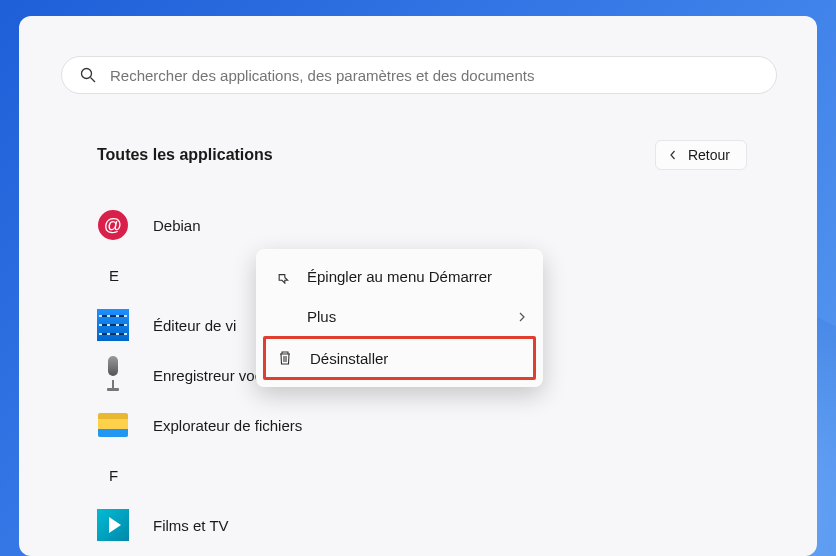  Describe the element at coordinates (400, 276) in the screenshot. I see `ctx-label: Épingler au menu Démarrer` at that location.